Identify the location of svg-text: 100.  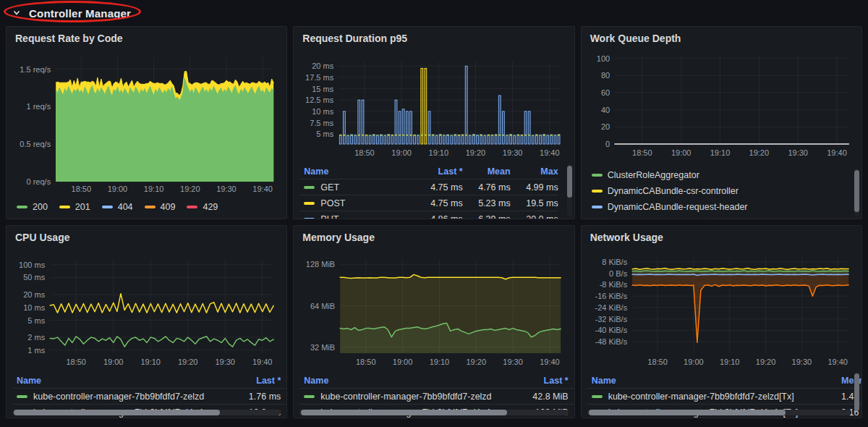
(603, 59).